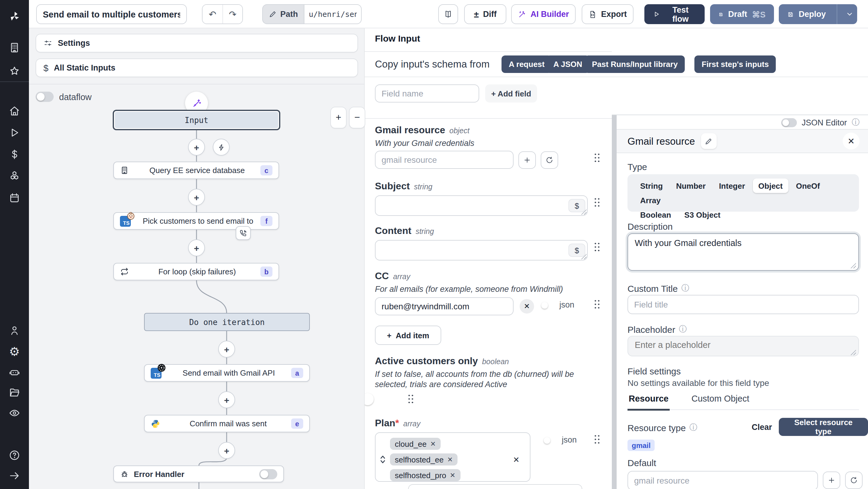 This screenshot has height=489, width=868. Describe the element at coordinates (652, 186) in the screenshot. I see `type-option-string: String` at that location.